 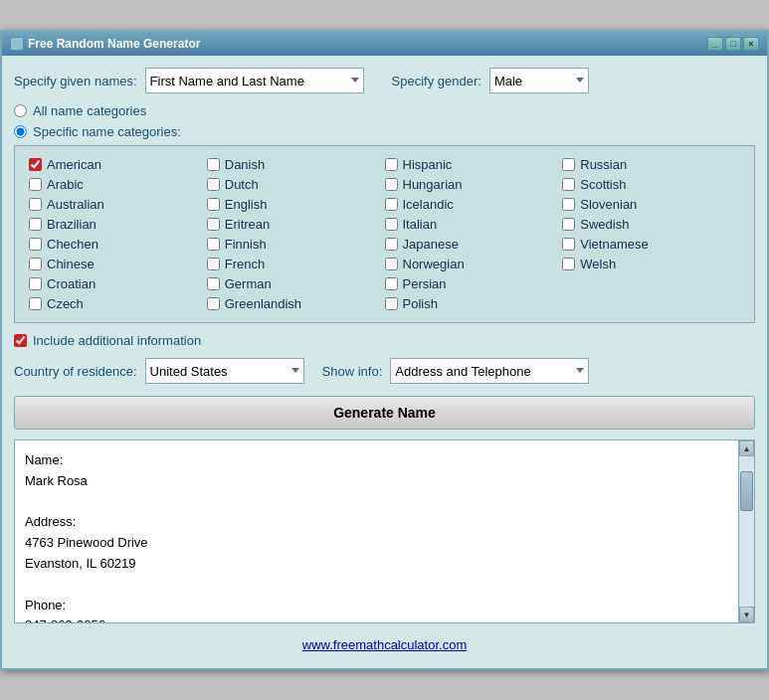 What do you see at coordinates (474, 185) in the screenshot?
I see `checkbox-hungarian: Hungarian` at bounding box center [474, 185].